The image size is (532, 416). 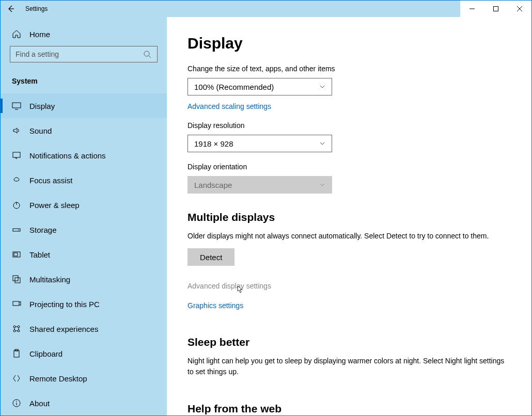 I want to click on scale-value: 100% (Recommended), so click(x=234, y=87).